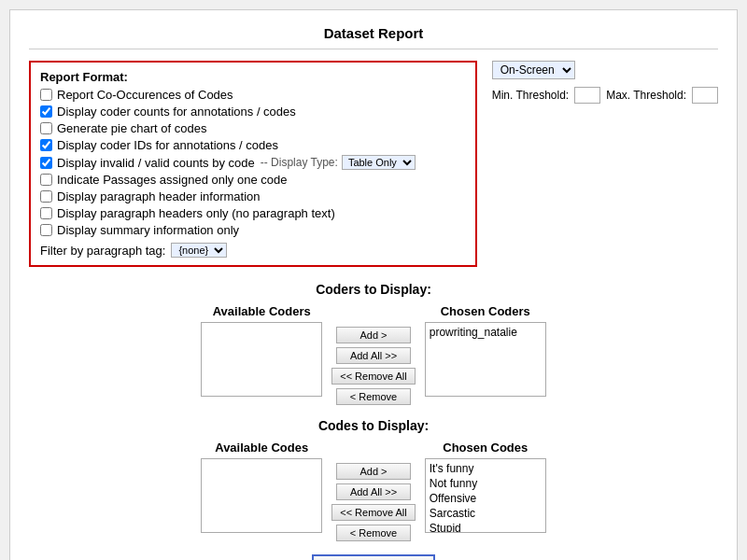 The image size is (747, 560). What do you see at coordinates (486, 351) in the screenshot?
I see `coders-chosen-column: Chosen Coders prowriting_natalie` at bounding box center [486, 351].